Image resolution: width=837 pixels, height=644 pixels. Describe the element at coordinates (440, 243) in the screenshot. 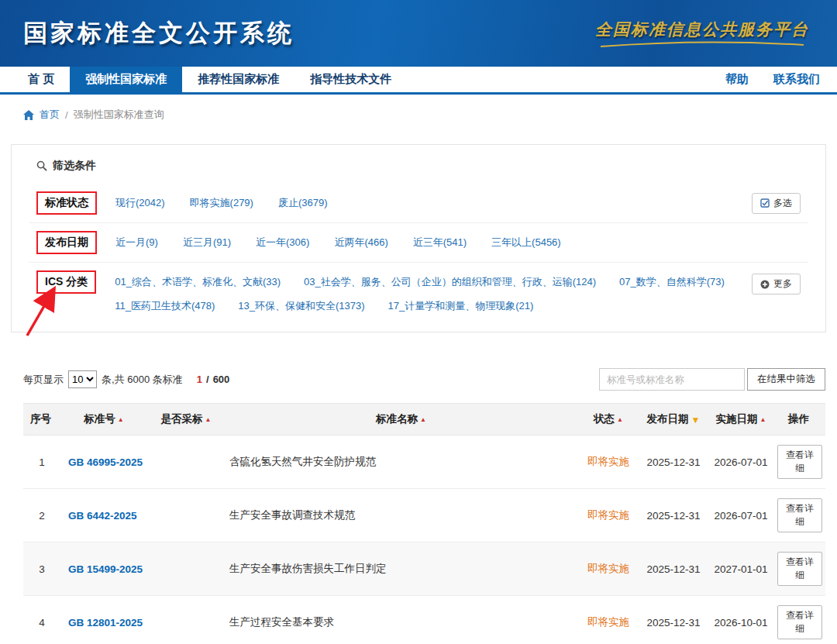

I see `date-option-3years: 近三年(541)` at that location.